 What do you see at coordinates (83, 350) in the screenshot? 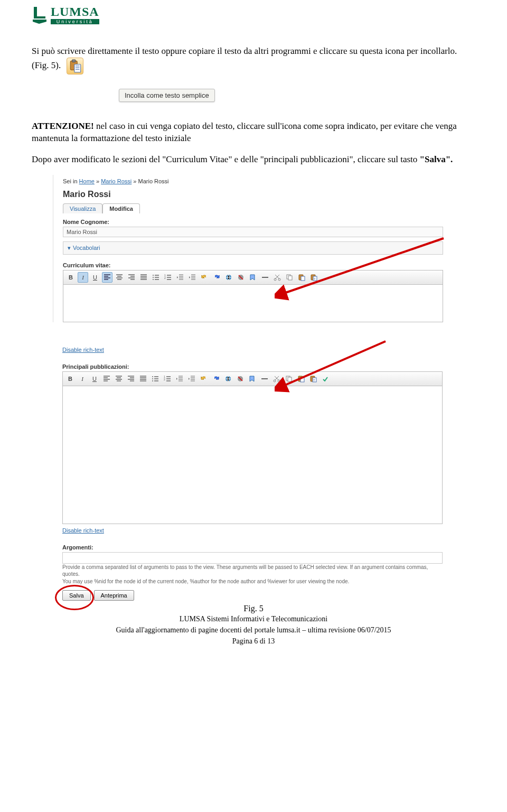
I see `disable-richtext-link-cv: Disable rich-text` at bounding box center [83, 350].